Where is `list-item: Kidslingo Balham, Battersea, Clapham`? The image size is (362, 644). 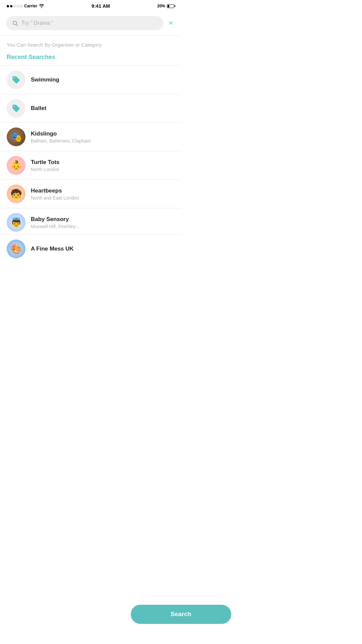 list-item: Kidslingo Balham, Battersea, Clapham is located at coordinates (90, 137).